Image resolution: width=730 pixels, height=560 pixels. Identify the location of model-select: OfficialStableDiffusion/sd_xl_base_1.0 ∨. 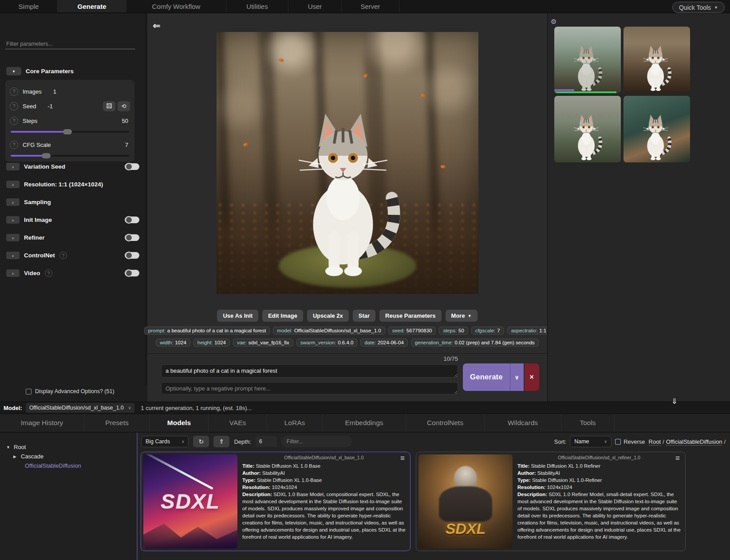
(80, 408).